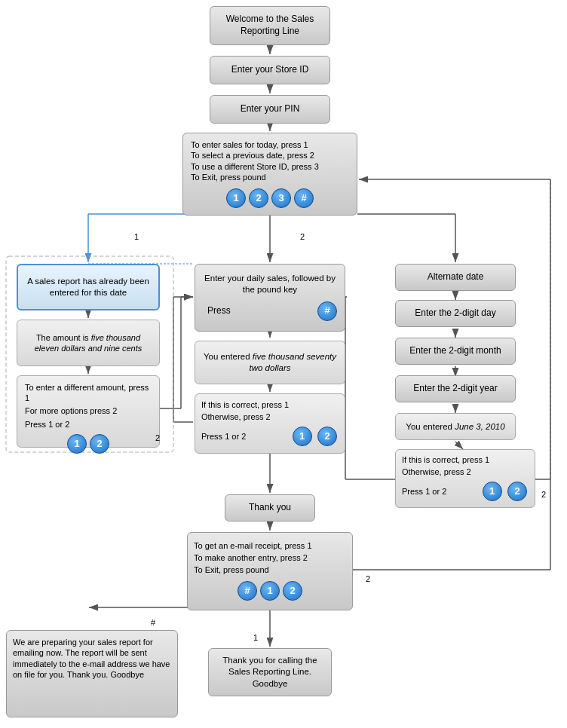  Describe the element at coordinates (455, 389) in the screenshot. I see `enter-year-box: Enter the 2-digit year` at that location.